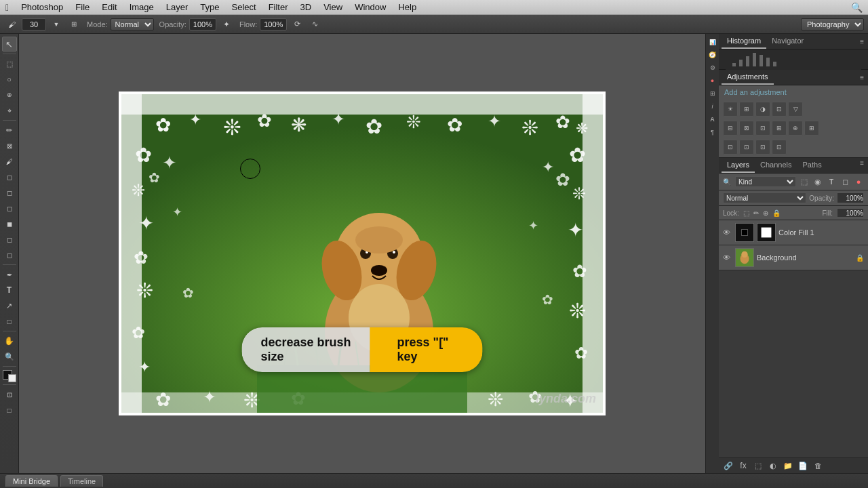  What do you see at coordinates (333, 7) in the screenshot?
I see `menu-view: View` at bounding box center [333, 7].